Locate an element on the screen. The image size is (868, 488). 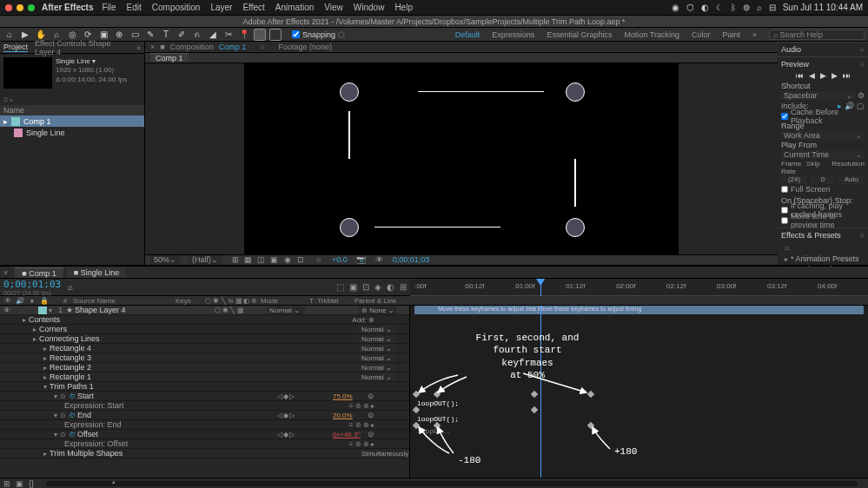
selection-tool-icon: ▶ is located at coordinates (25, 35).